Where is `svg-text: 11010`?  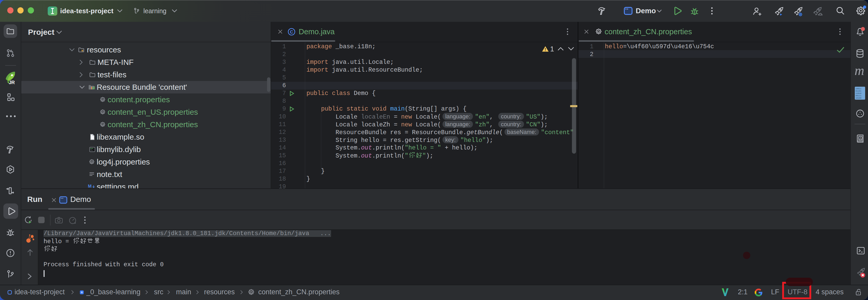
svg-text: 11010 is located at coordinates (859, 93).